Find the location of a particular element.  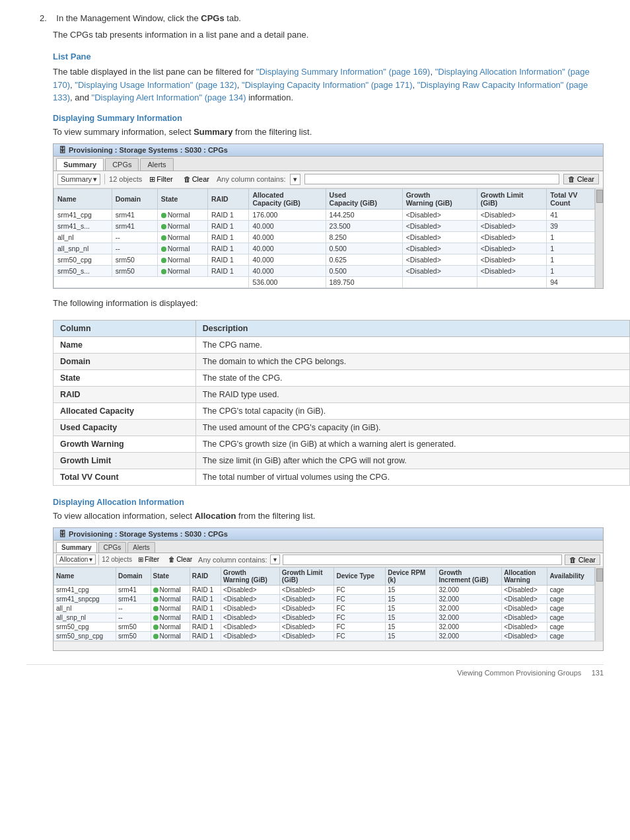

alloc-scrollbar is located at coordinates (599, 604).